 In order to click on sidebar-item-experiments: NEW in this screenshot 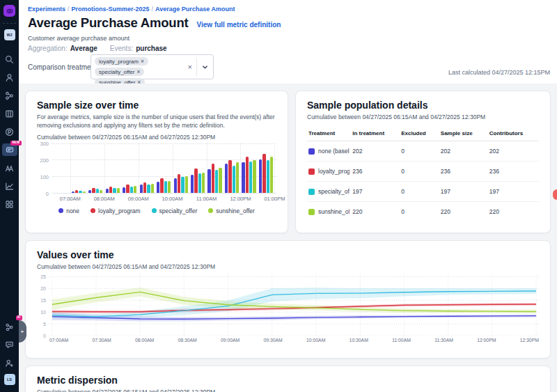, I will do `click(10, 150)`.